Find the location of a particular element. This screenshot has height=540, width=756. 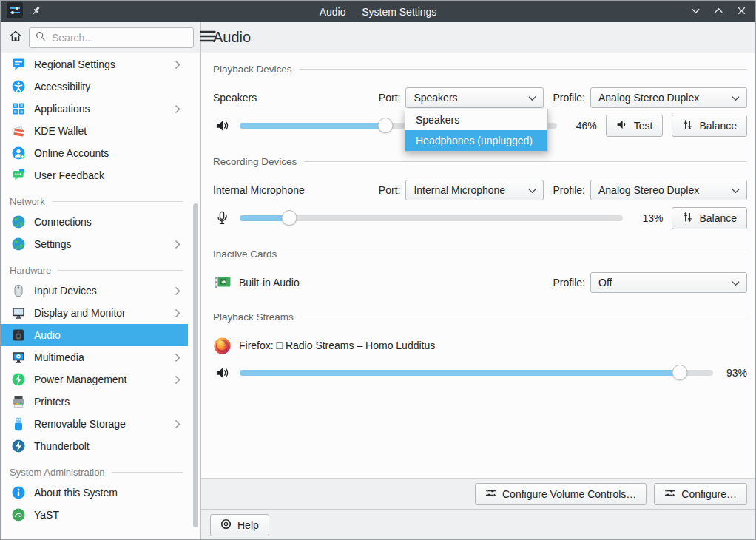

stream-name: Firefox: □ Radio Streams – Homo Ludditus is located at coordinates (337, 345).